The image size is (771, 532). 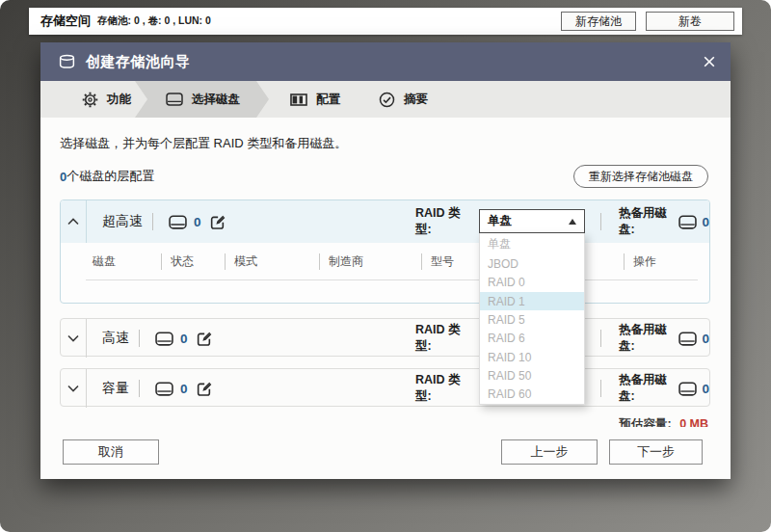 I want to click on close-icon, so click(x=709, y=62).